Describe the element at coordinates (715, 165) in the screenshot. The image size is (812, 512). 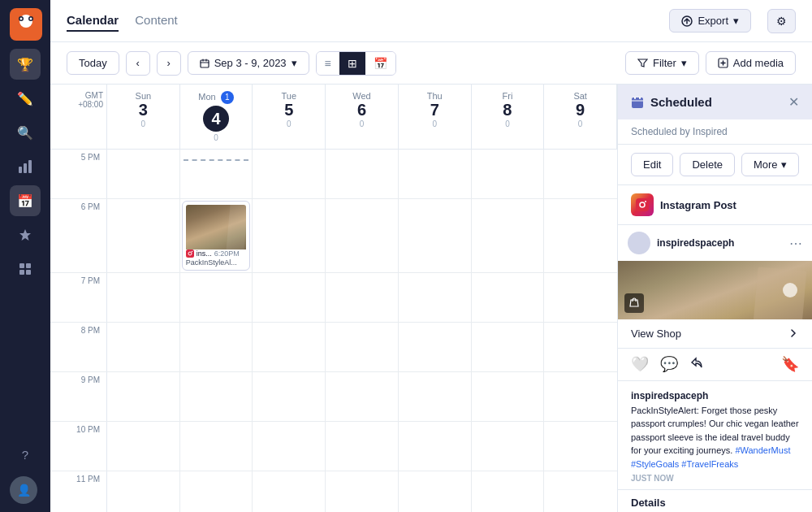
I see `panel-action-buttons: Edit Delete More ▾` at that location.